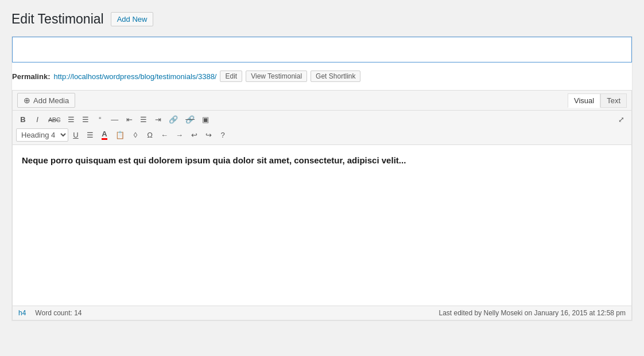 The width and height of the screenshot is (644, 356). I want to click on current-tag: h4, so click(22, 313).